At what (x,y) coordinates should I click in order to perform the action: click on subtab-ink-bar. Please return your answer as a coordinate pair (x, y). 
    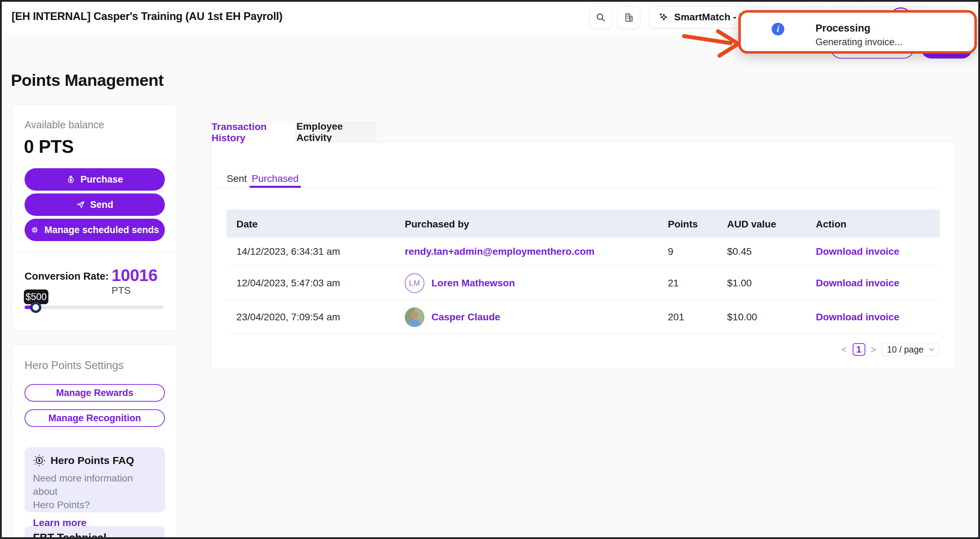
    Looking at the image, I should click on (275, 187).